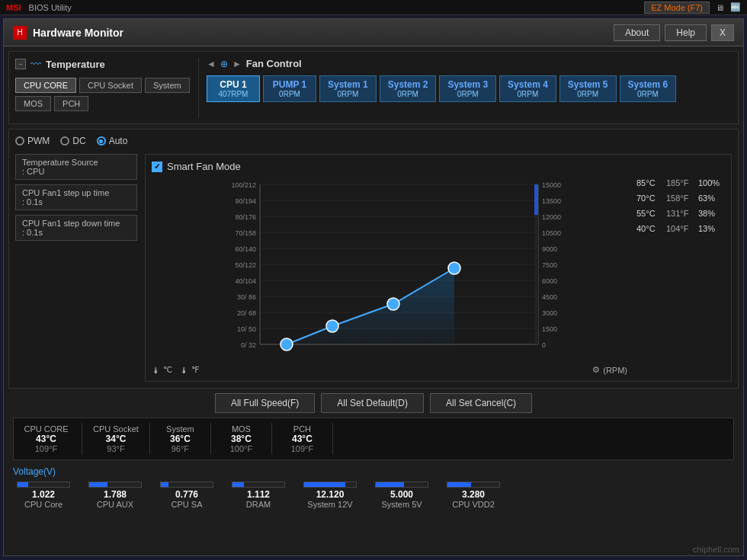 The image size is (747, 560). Describe the element at coordinates (717, 549) in the screenshot. I see `watermark: chiphell.com` at that location.